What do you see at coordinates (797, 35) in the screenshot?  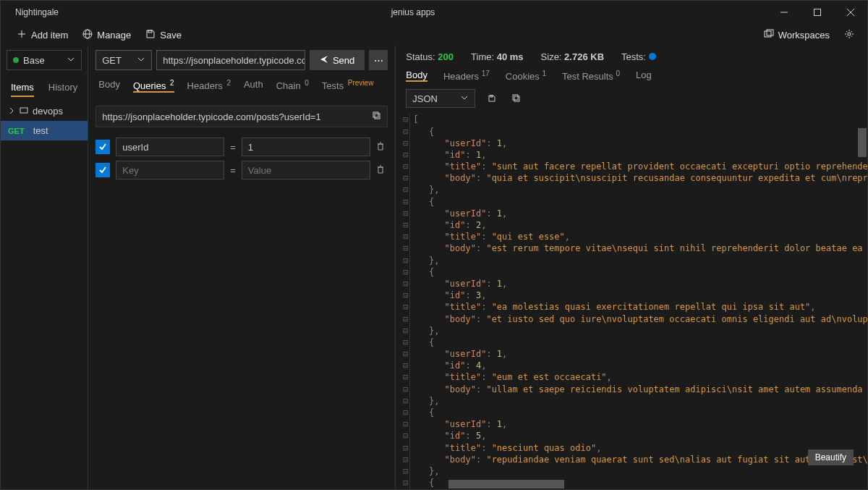 I see `workspaces-button: Workspaces` at bounding box center [797, 35].